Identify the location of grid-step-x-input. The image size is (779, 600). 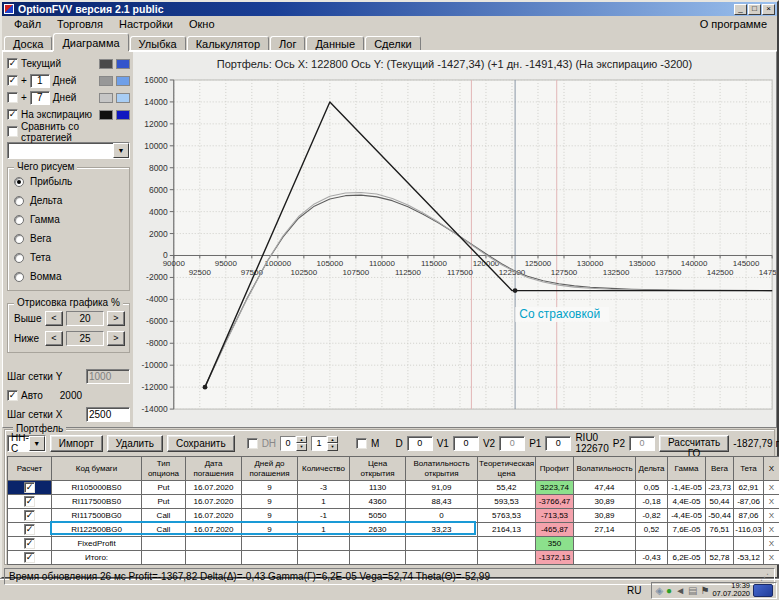
(108, 414).